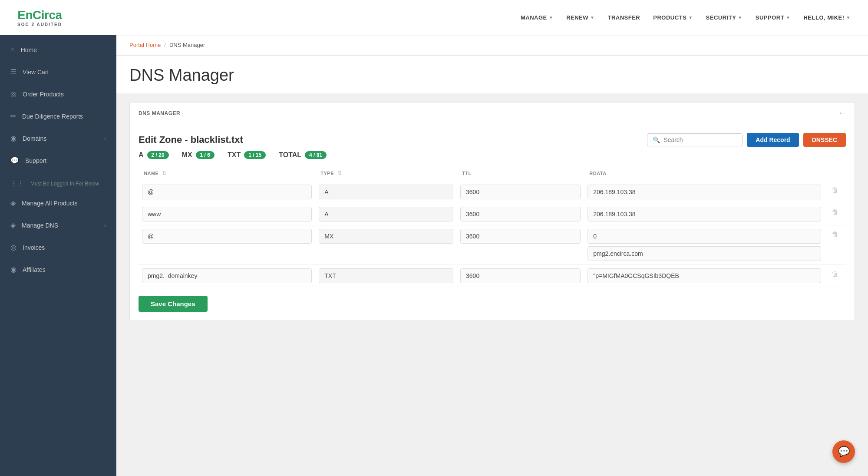 The height and width of the screenshot is (476, 868). Describe the element at coordinates (36, 161) in the screenshot. I see `sidebar-label-support: Support` at that location.